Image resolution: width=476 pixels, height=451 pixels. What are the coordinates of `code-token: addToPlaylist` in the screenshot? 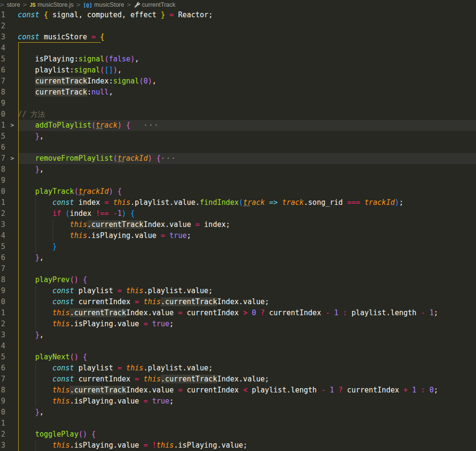 It's located at (63, 125).